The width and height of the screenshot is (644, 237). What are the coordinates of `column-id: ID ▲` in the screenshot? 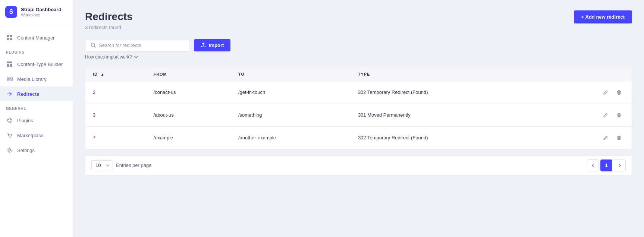 It's located at (116, 75).